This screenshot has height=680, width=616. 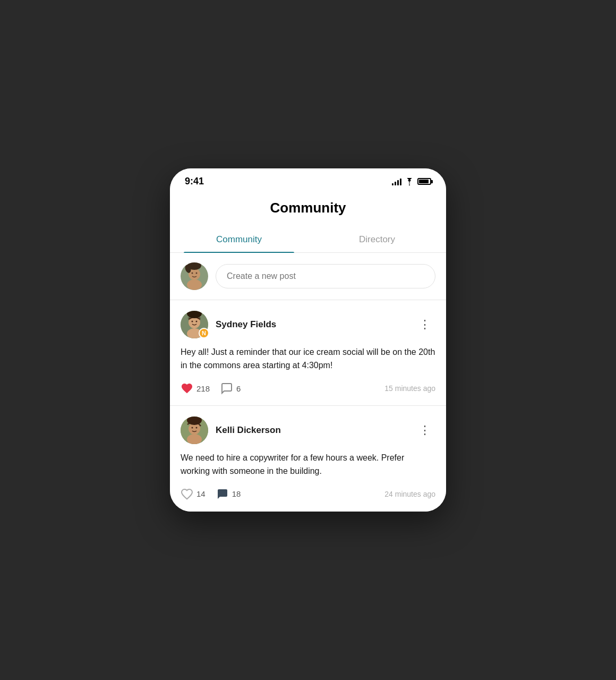 What do you see at coordinates (203, 389) in the screenshot?
I see `like-count: 218` at bounding box center [203, 389].